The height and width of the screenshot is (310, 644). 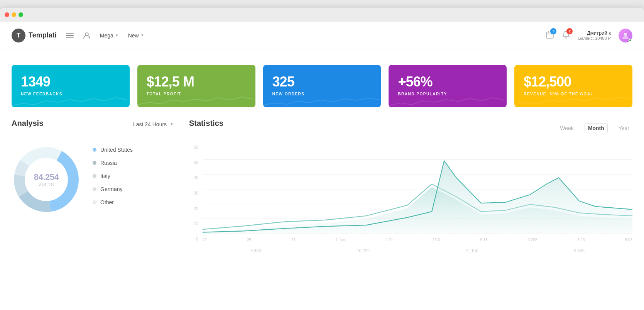 What do you see at coordinates (596, 128) in the screenshot?
I see `tab-month: Month` at bounding box center [596, 128].